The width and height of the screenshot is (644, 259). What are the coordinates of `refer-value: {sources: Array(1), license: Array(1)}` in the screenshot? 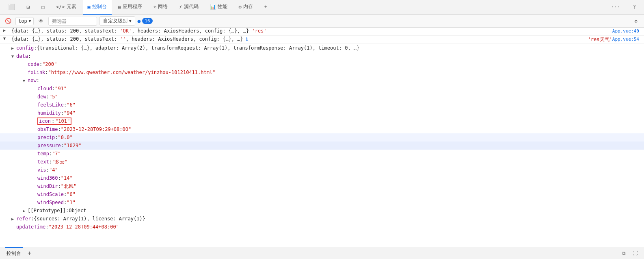 It's located at (89, 219).